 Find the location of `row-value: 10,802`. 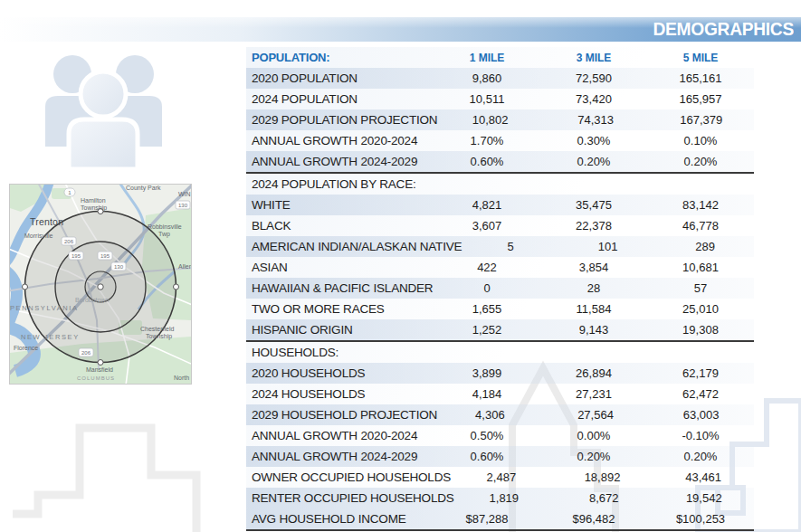

row-value: 10,802 is located at coordinates (491, 119).